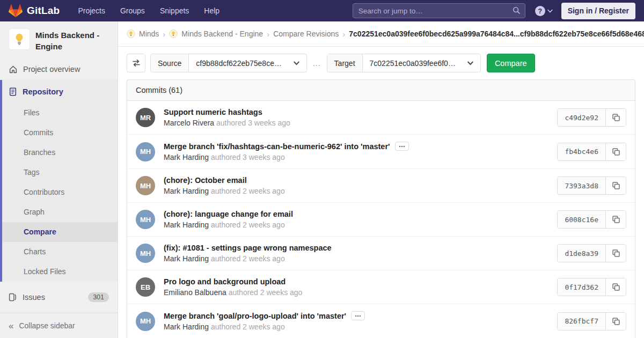  What do you see at coordinates (60, 212) in the screenshot?
I see `sidebar-subitem: Graph` at bounding box center [60, 212].